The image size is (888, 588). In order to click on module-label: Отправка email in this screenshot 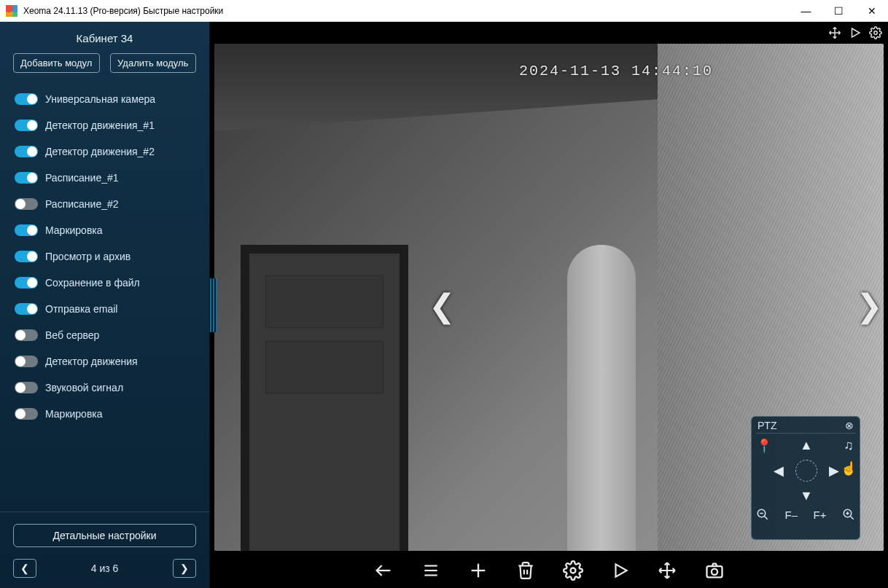, I will do `click(82, 309)`.